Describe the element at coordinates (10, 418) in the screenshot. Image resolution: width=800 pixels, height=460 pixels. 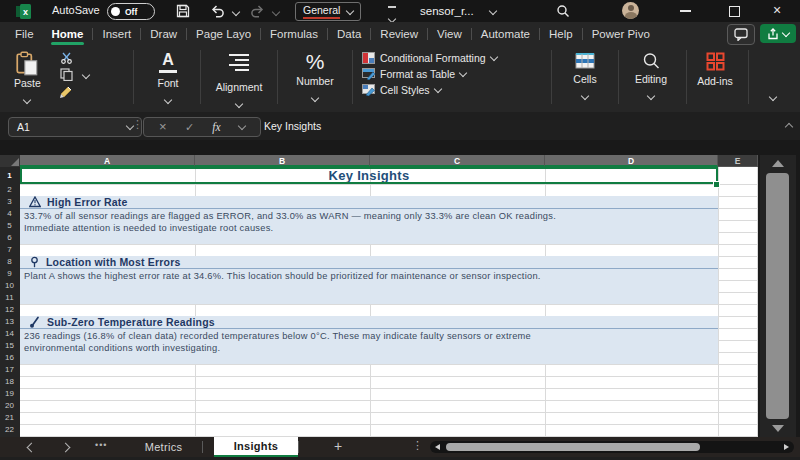
I see `row-header-21: 21` at that location.